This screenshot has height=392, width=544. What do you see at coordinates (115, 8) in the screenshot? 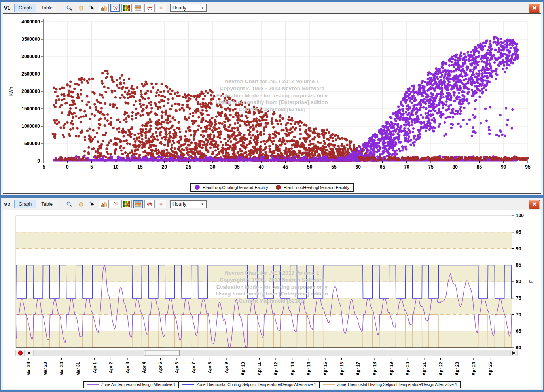
I see `tool-group-v1` at bounding box center [115, 8].